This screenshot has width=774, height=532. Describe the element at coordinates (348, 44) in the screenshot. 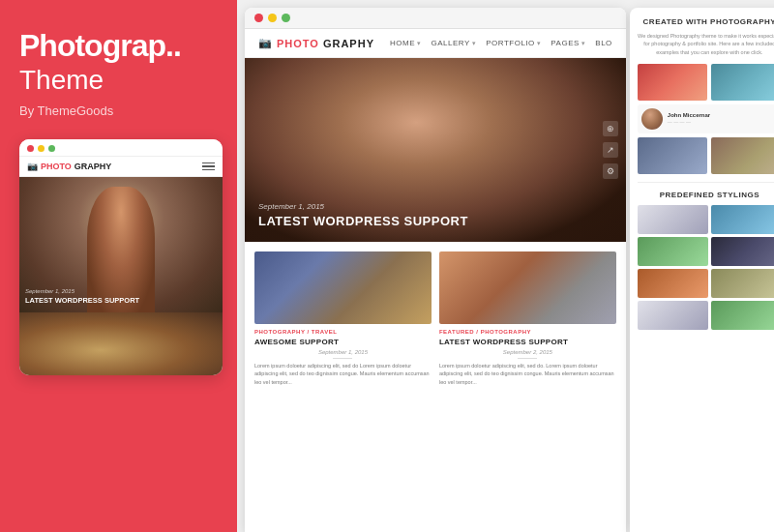

I see `site-logo-normal: GRAPHY` at that location.